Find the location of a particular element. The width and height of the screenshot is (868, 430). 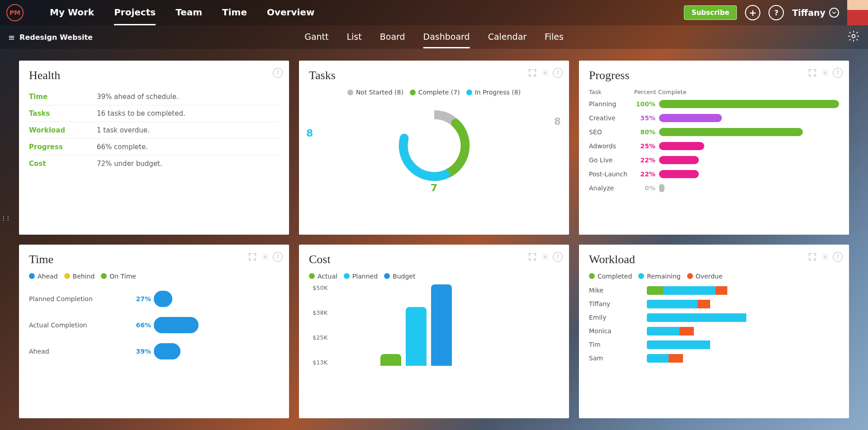

workload-row: Emily is located at coordinates (714, 317).